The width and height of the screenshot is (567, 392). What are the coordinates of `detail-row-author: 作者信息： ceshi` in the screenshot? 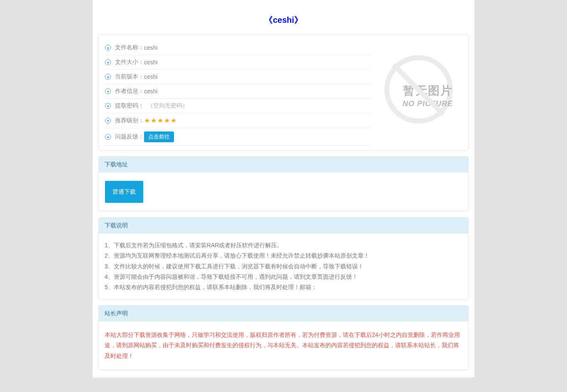 It's located at (238, 91).